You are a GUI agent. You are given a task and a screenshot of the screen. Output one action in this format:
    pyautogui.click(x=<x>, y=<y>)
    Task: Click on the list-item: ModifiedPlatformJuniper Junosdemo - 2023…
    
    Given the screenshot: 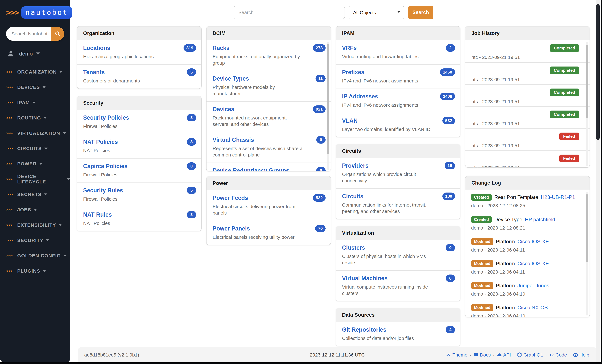 What is the action you would take?
    pyautogui.click(x=527, y=289)
    